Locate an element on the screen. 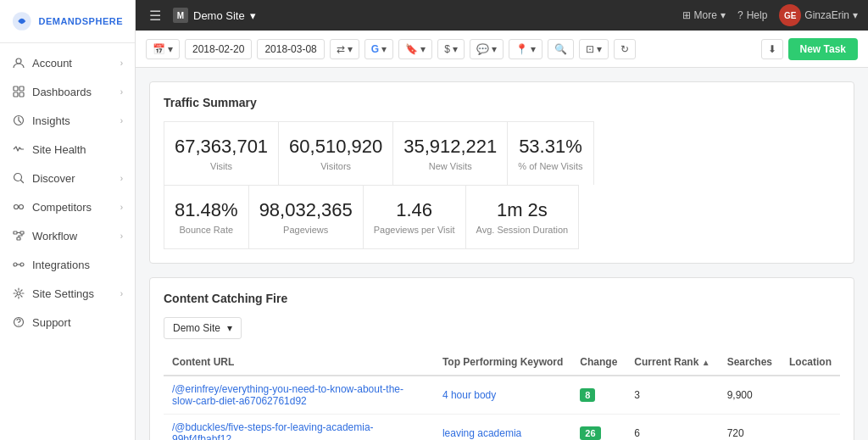  col-rank: Current Rank ▲ is located at coordinates (671, 363).